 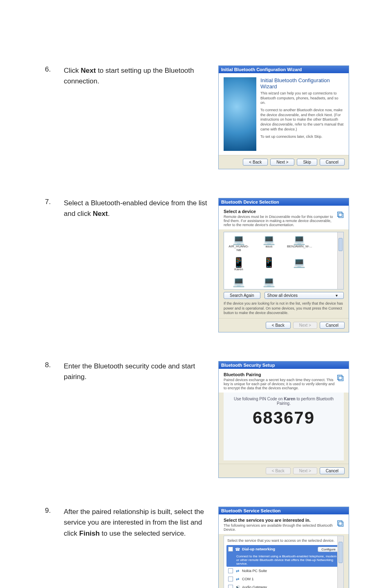 What do you see at coordinates (54, 202) in the screenshot?
I see `step-number: 7.` at bounding box center [54, 202].